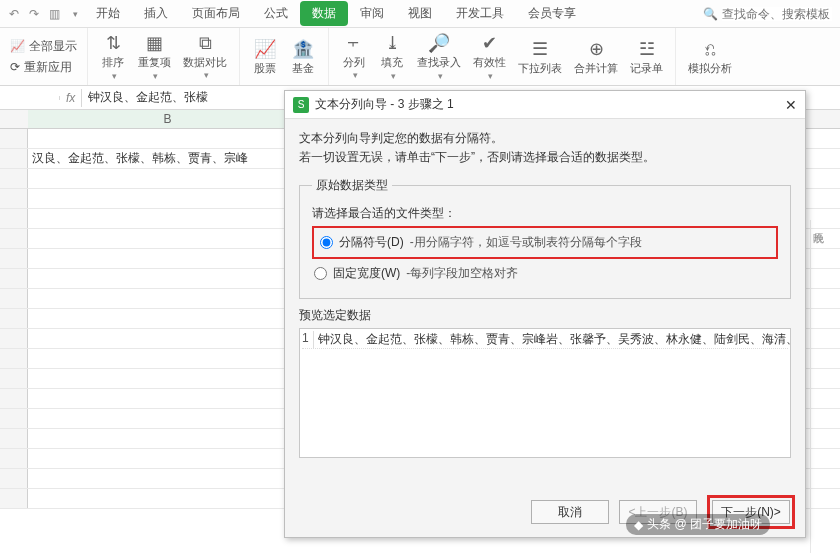 The height and width of the screenshot is (553, 840). Describe the element at coordinates (552, 14) in the screenshot. I see `tab-vip: 会员专享` at that location.